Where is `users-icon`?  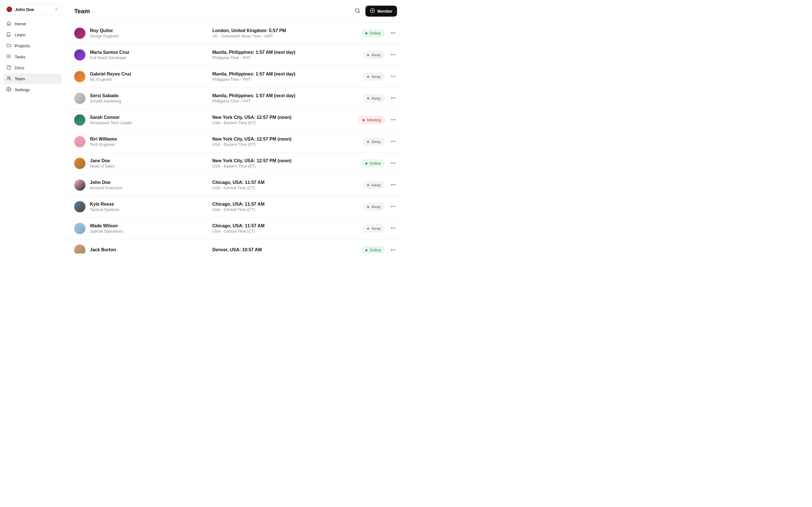
users-icon is located at coordinates (9, 79).